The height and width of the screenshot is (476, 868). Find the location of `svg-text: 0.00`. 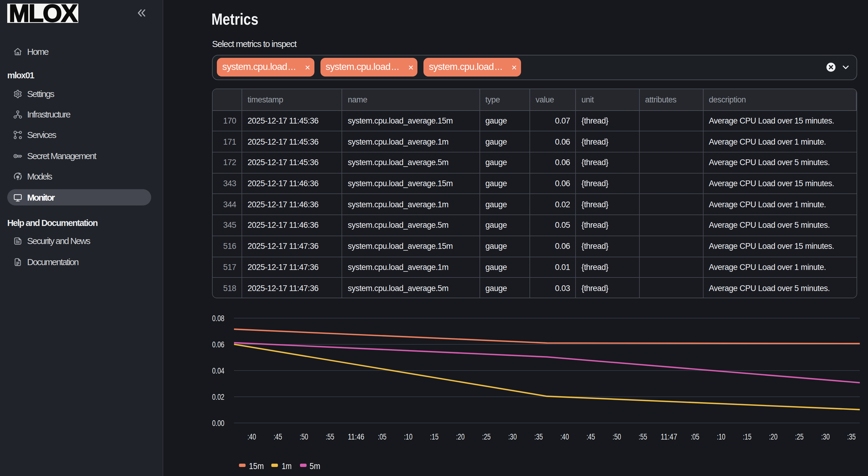

svg-text: 0.00 is located at coordinates (218, 423).